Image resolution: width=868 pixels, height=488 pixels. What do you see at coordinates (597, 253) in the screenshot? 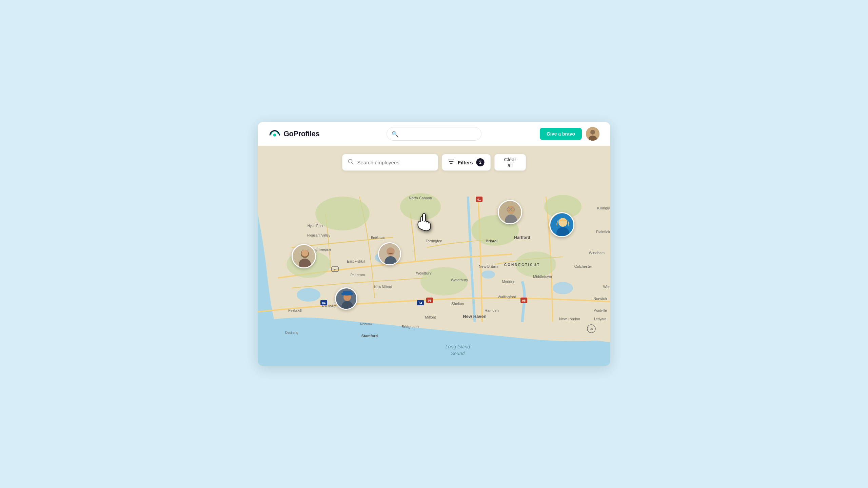
I see `svg-text: Windham` at bounding box center [597, 253].